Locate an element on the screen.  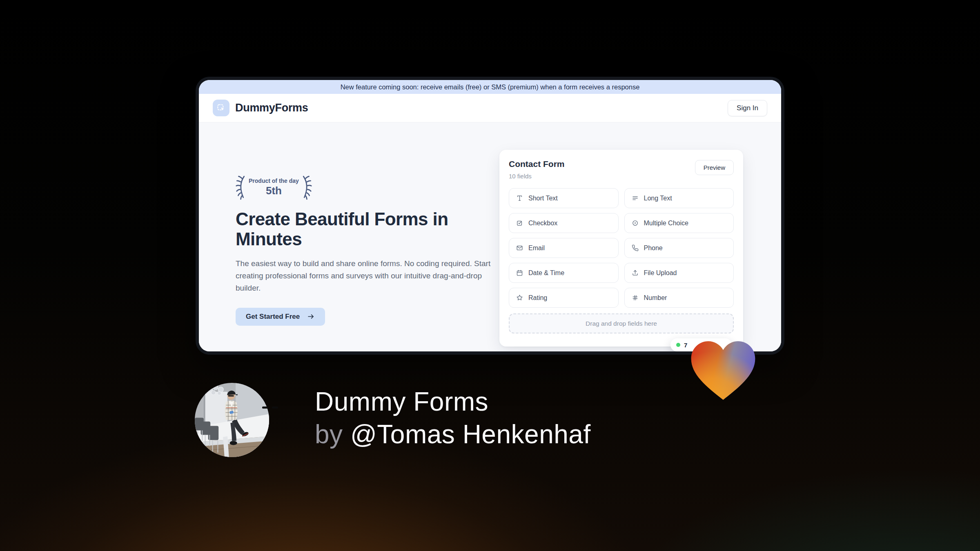
dash-doodle is located at coordinates (270, 407).